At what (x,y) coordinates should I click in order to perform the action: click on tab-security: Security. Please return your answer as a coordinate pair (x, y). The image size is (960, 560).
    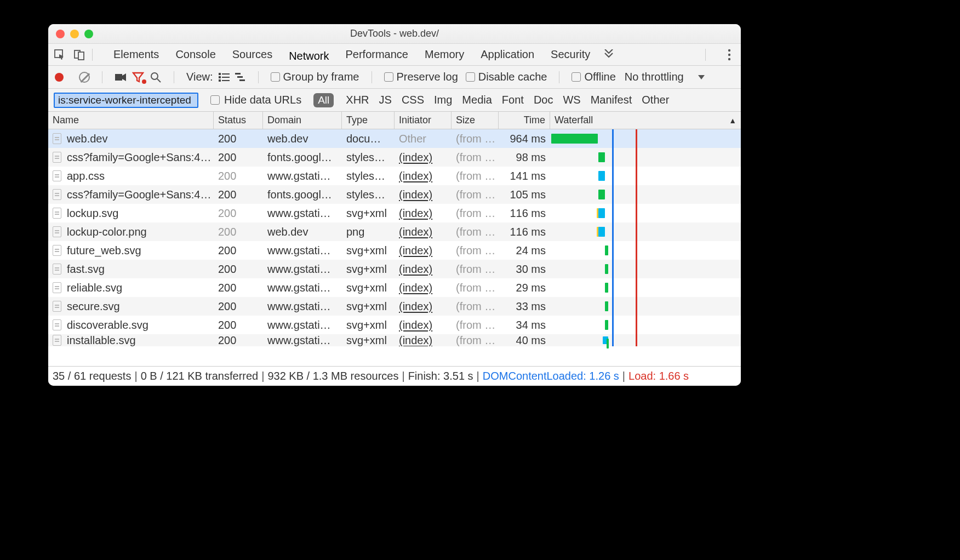
    Looking at the image, I should click on (570, 55).